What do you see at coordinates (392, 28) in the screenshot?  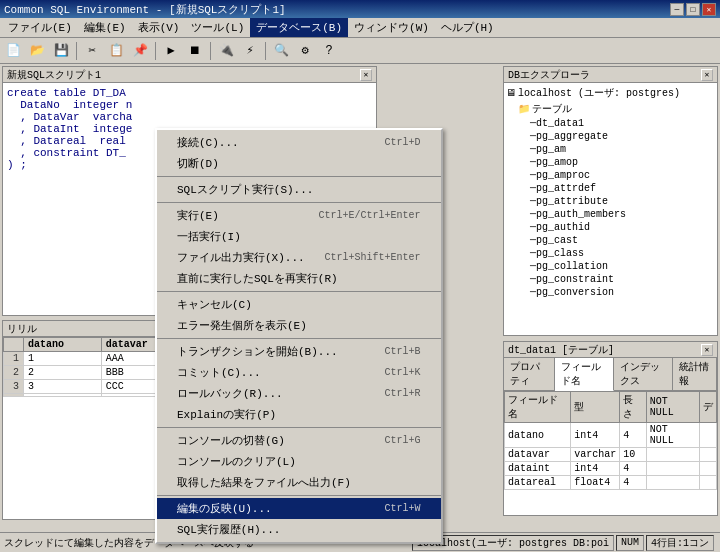 I see `menu-window: ウィンドウ(W)` at bounding box center [392, 28].